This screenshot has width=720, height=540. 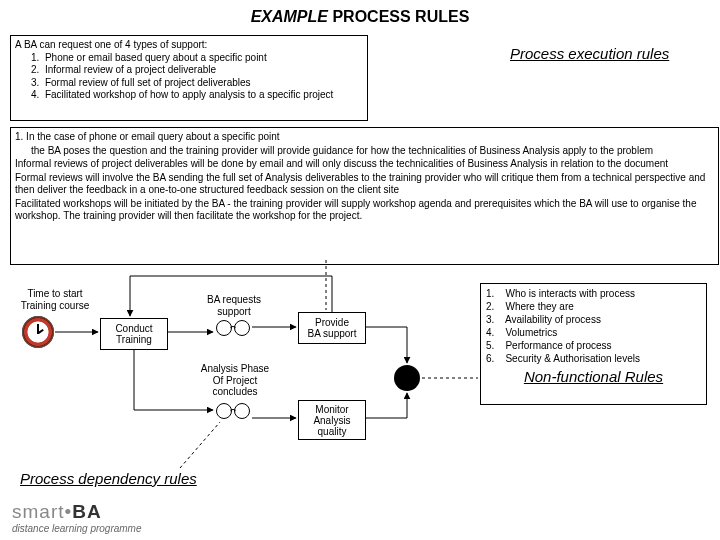 What do you see at coordinates (332, 328) in the screenshot?
I see `task-provide-support: ProvideBA support` at bounding box center [332, 328].